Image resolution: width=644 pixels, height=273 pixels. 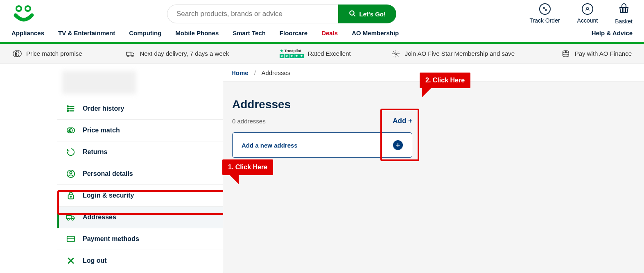 I want to click on sidebar-item-logout: Log out, so click(x=140, y=261).